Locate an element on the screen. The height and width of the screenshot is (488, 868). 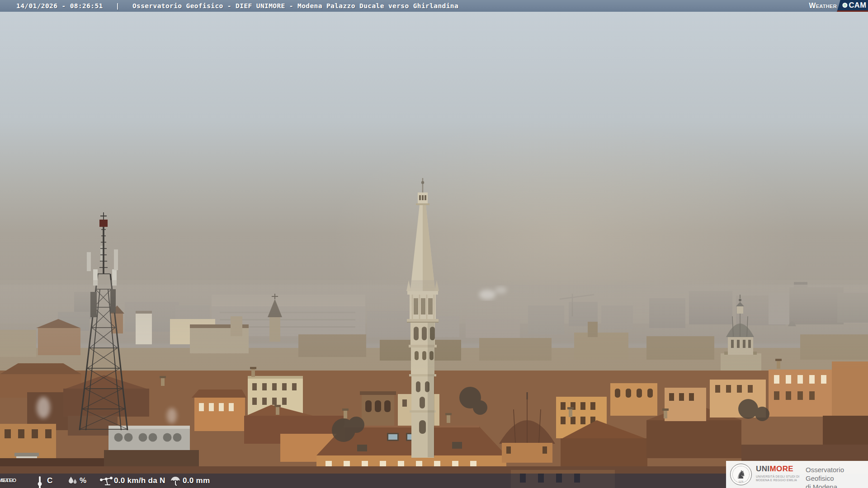
unimore-wordmark: UNIMORE is located at coordinates (775, 469).